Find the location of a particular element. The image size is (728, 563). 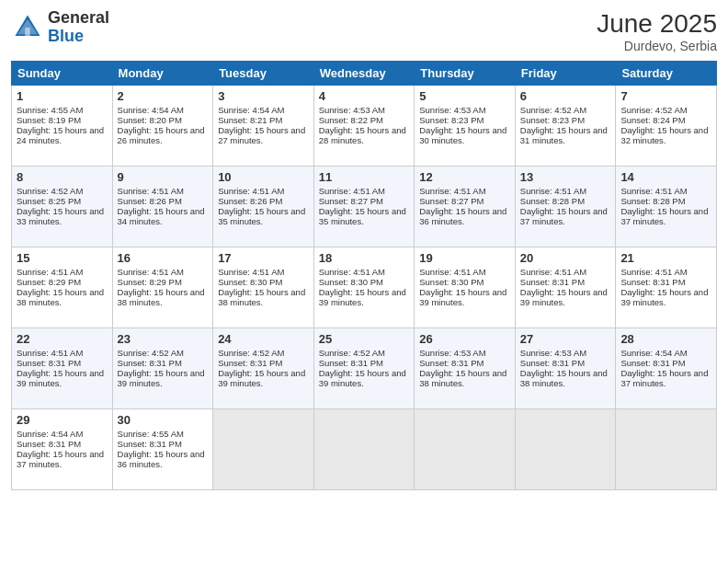

table-row: 13Sunrise: 4:51 AMSunset: 8:28 PMDayligh… is located at coordinates (565, 207).